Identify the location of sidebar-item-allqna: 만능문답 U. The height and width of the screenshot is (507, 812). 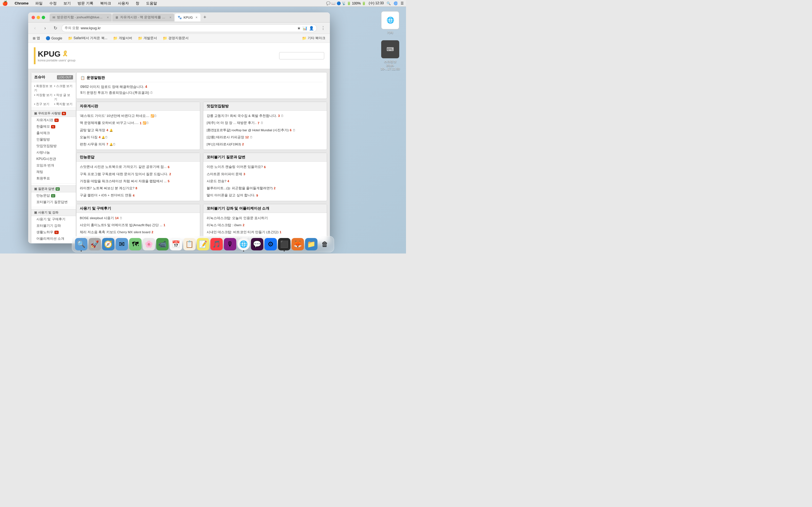
(54, 196).